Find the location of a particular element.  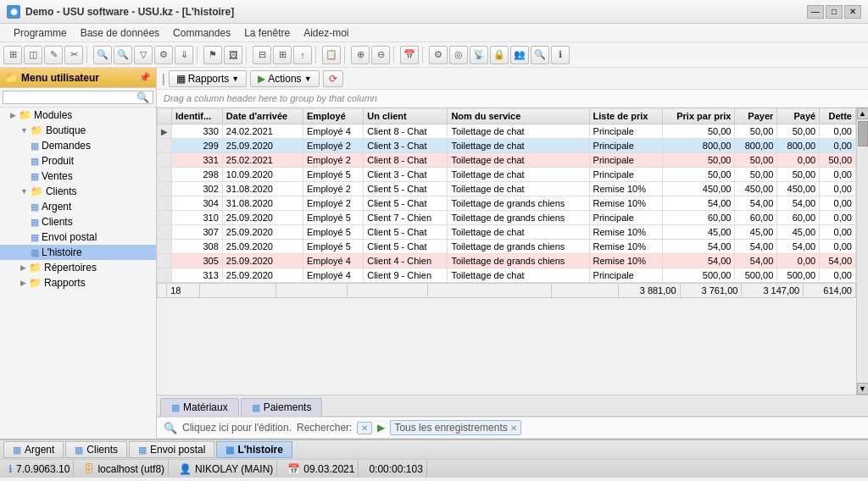

folder-icon: 📁 is located at coordinates (37, 130).